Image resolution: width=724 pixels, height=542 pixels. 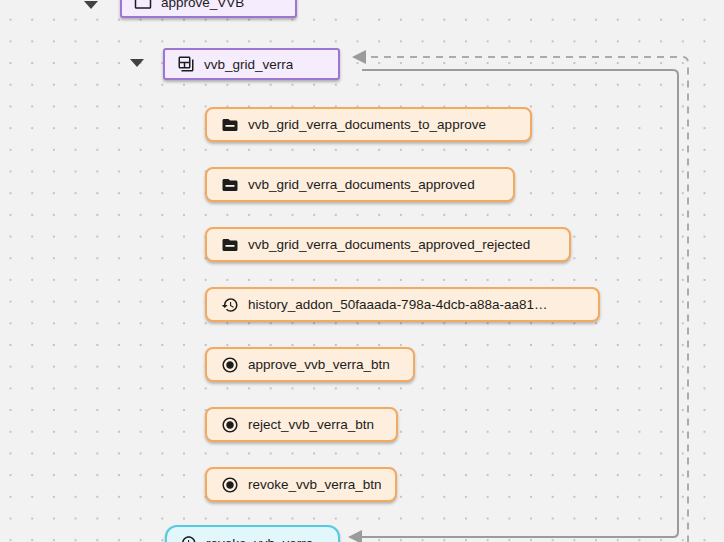 What do you see at coordinates (319, 364) in the screenshot?
I see `node-label: approve_vvb_verra_btn` at bounding box center [319, 364].